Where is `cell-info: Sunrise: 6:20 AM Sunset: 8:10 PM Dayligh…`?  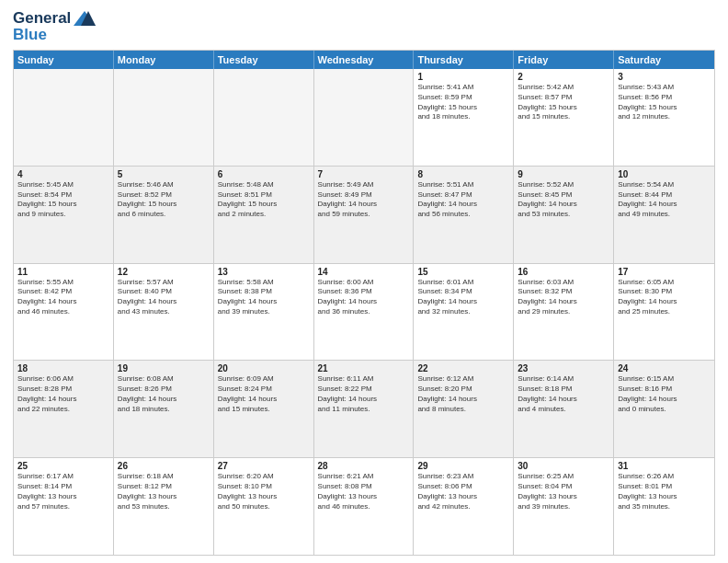
cell-info: Sunrise: 6:20 AM Sunset: 8:10 PM Dayligh… is located at coordinates (264, 491).